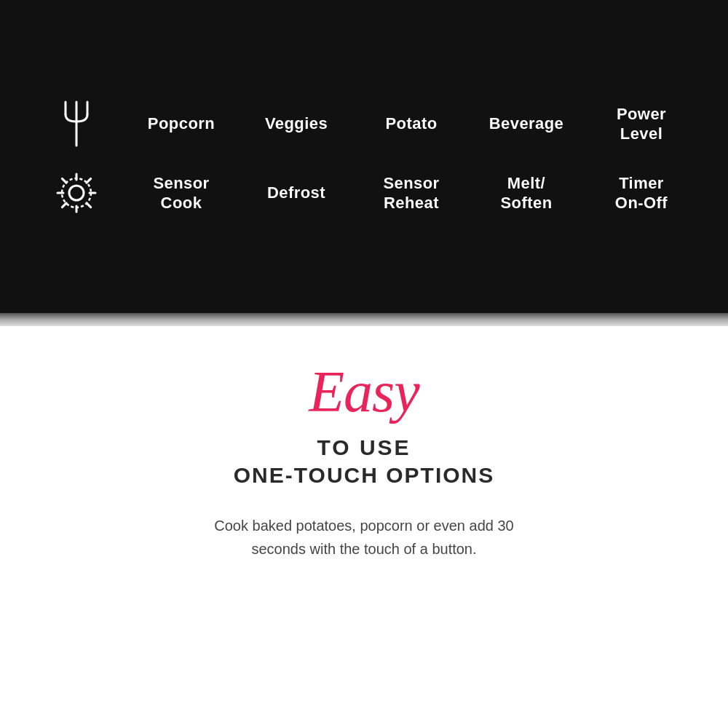 The image size is (728, 728). What do you see at coordinates (76, 124) in the screenshot?
I see `fork-icon` at bounding box center [76, 124].